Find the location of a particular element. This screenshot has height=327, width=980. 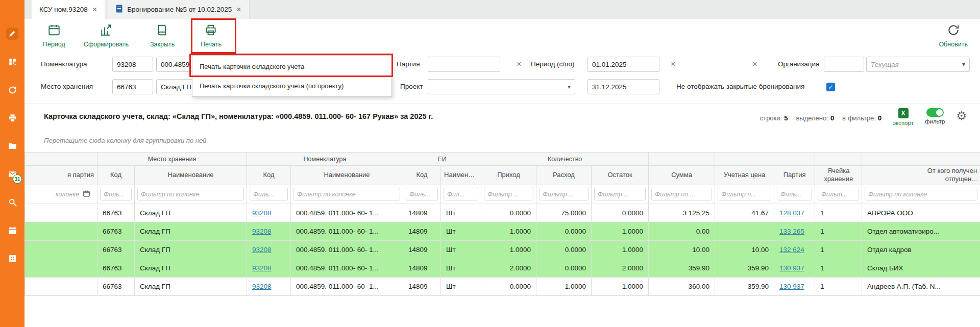

print-menu-item-card-by-project: Печать карточки складского учета (по про… is located at coordinates (292, 86).